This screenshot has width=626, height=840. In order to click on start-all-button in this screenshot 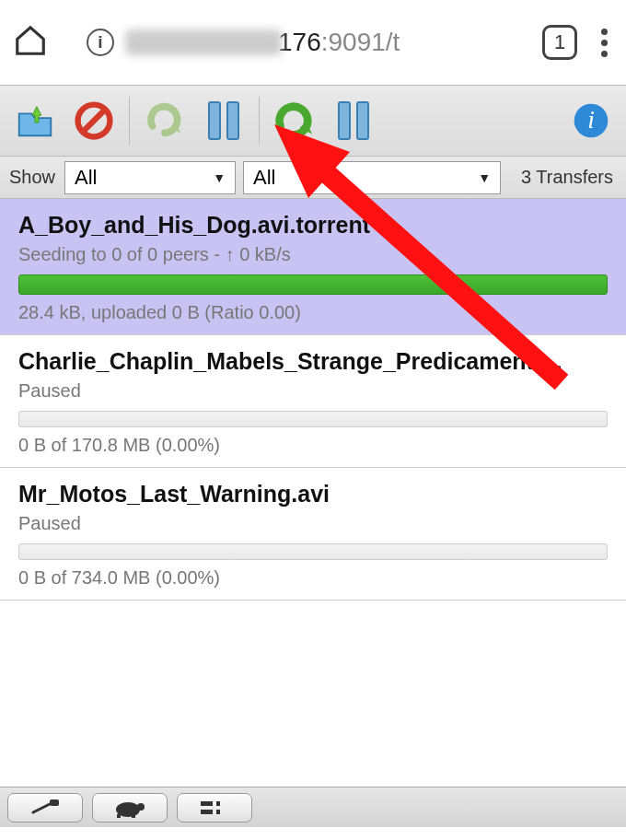, I will do `click(295, 121)`.